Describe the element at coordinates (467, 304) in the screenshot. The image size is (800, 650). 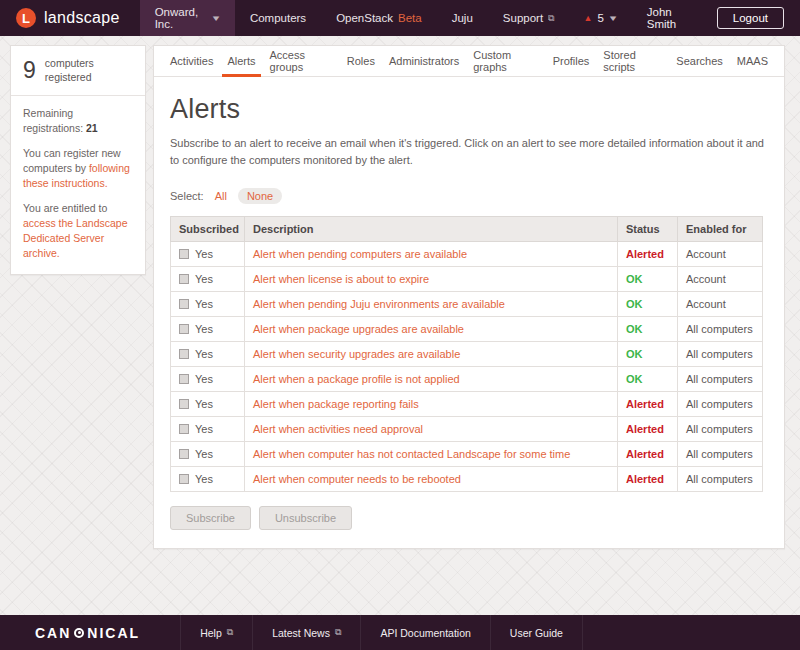
I see `table-row: Yes Alert when pending Juju environments…` at that location.